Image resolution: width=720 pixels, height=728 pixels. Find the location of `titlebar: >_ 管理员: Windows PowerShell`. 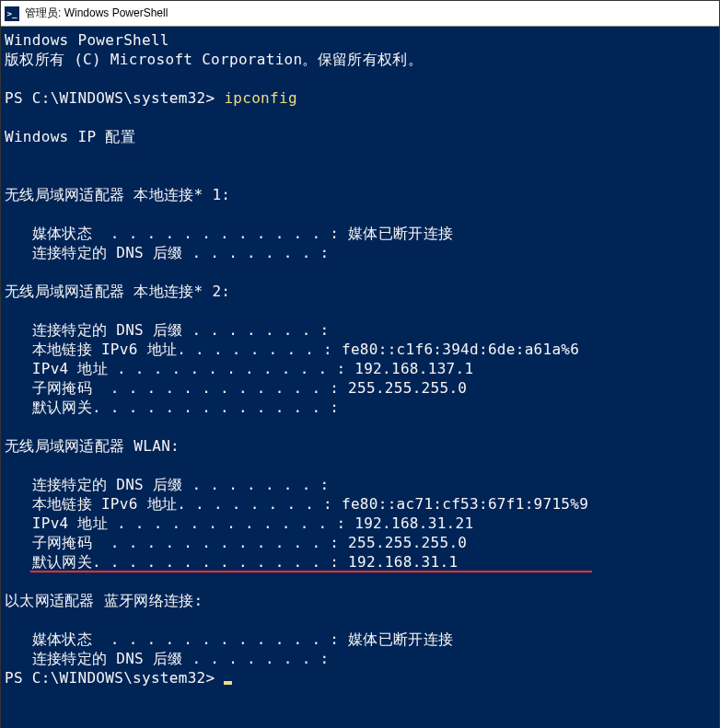

titlebar: >_ 管理员: Windows PowerShell is located at coordinates (360, 14).